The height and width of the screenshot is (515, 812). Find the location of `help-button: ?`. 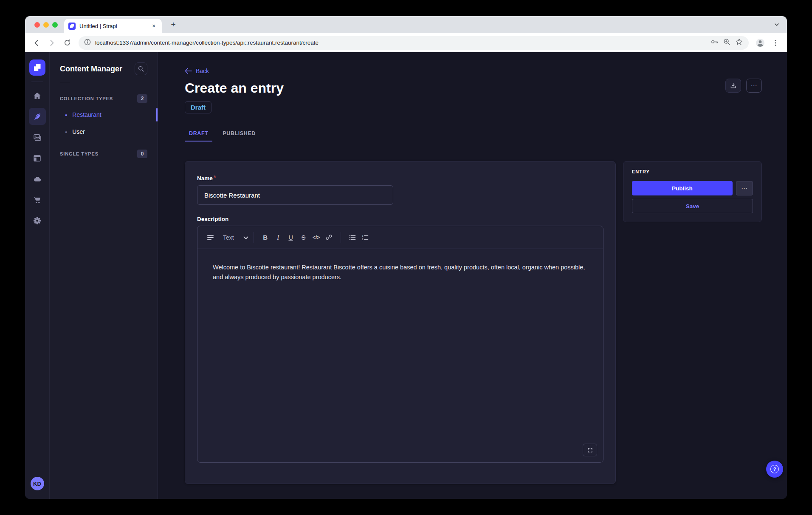

help-button: ? is located at coordinates (775, 469).